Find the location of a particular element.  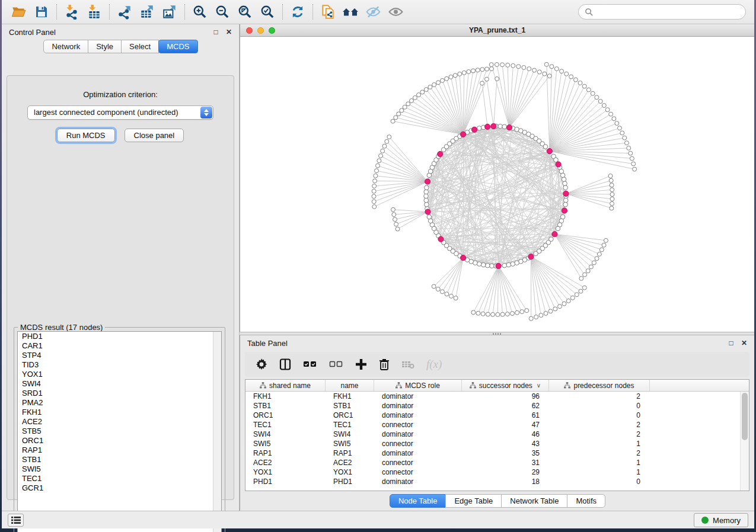

function-builder-button: f(x) is located at coordinates (434, 364).